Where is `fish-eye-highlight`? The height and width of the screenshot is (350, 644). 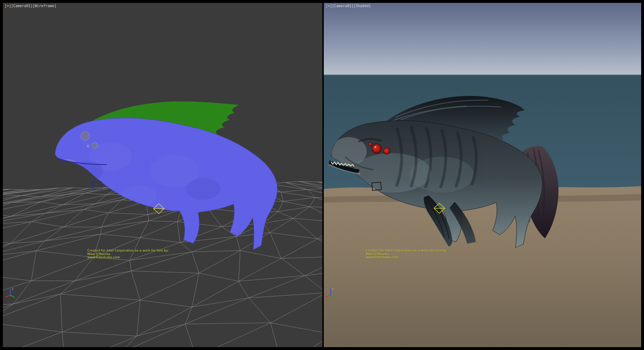
fish-eye-highlight is located at coordinates (375, 147).